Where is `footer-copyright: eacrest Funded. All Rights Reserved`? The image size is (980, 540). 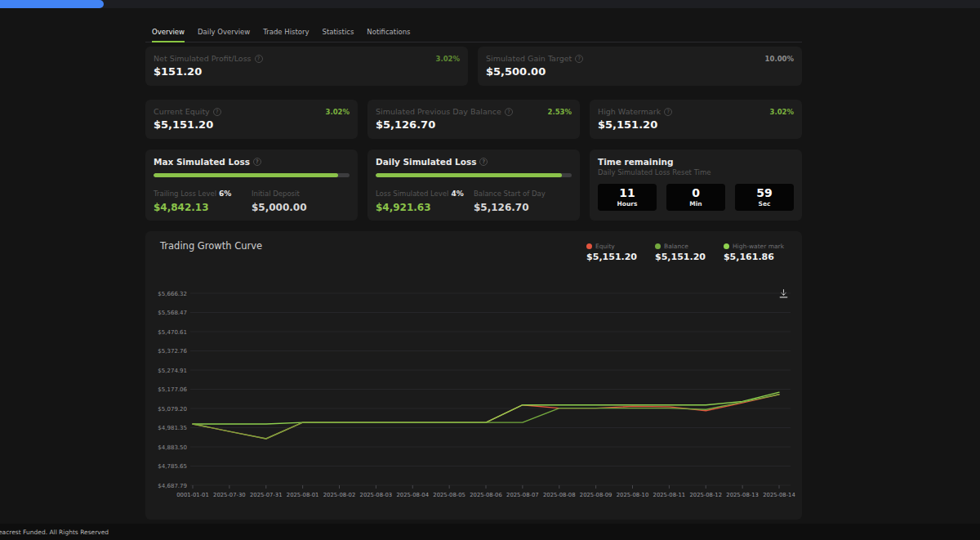
footer-copyright: eacrest Funded. All Rights Reserved is located at coordinates (54, 533).